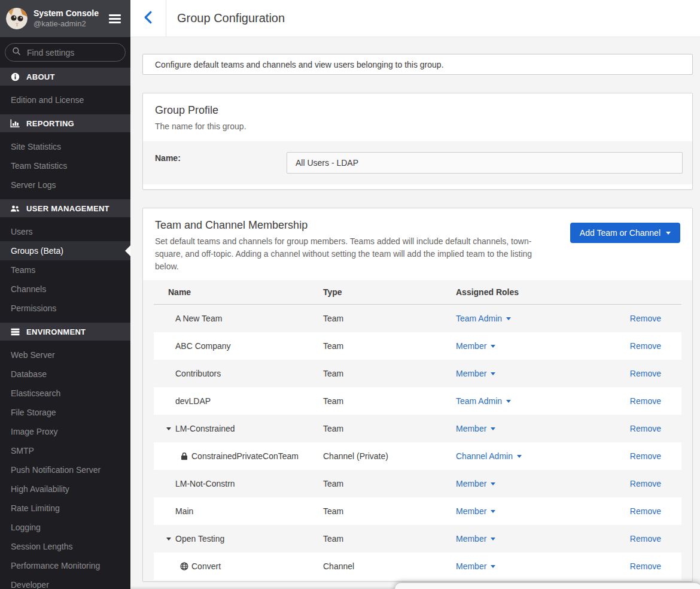  Describe the element at coordinates (115, 19) in the screenshot. I see `hamburger-menu-icon` at that location.